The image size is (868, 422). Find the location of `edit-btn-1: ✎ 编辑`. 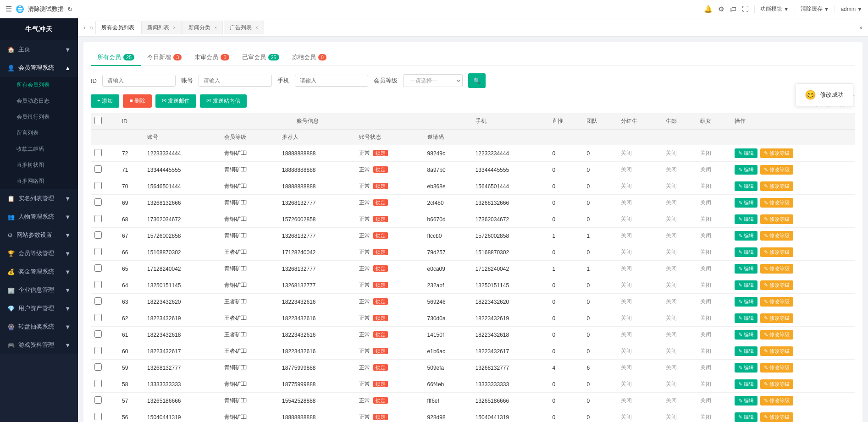

edit-btn-1: ✎ 编辑 is located at coordinates (746, 170).